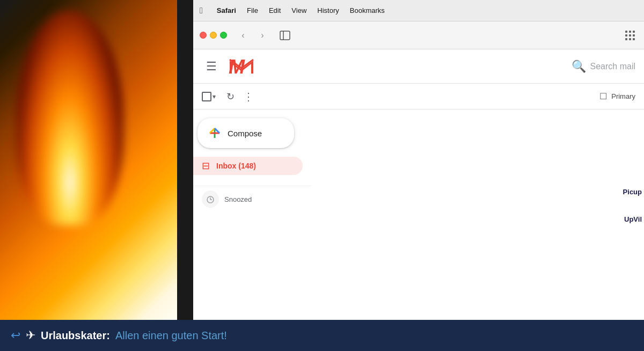 The width and height of the screenshot is (644, 351). Describe the element at coordinates (207, 97) in the screenshot. I see `select-all-checkbox` at that location.